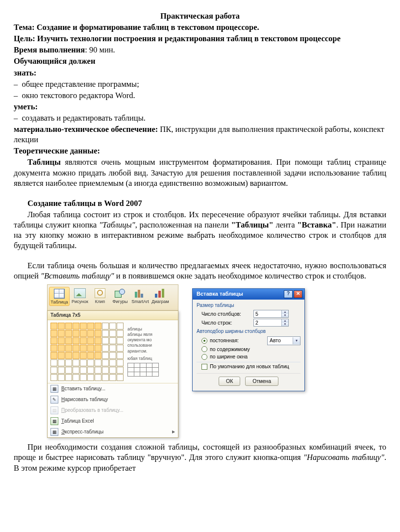 The width and height of the screenshot is (400, 532). What do you see at coordinates (59, 296) in the screenshot?
I see `ribbon-table-button: Таблица` at bounding box center [59, 296].